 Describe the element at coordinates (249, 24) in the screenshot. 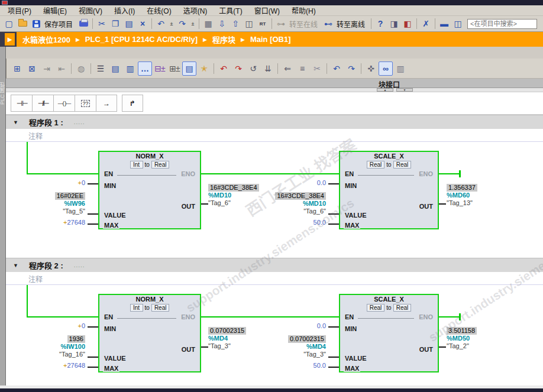

I see `start-cpu-icon` at that location.